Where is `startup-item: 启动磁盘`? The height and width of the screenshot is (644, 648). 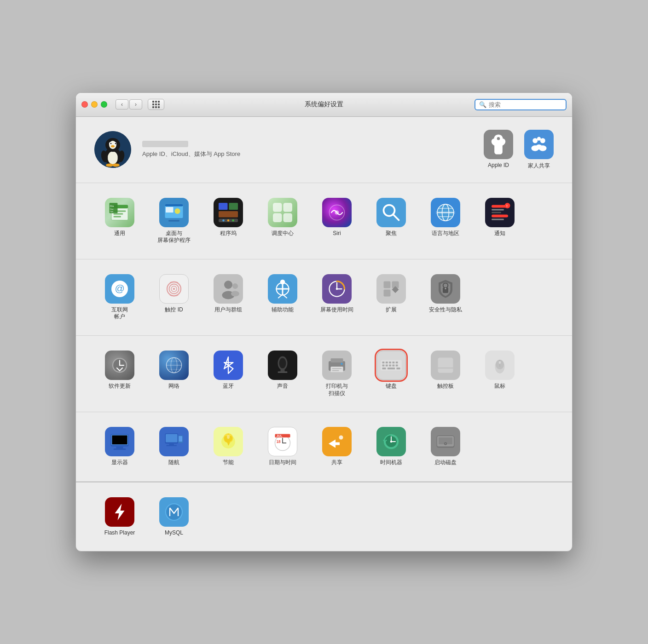
startup-item: 启动磁盘 is located at coordinates (446, 447).